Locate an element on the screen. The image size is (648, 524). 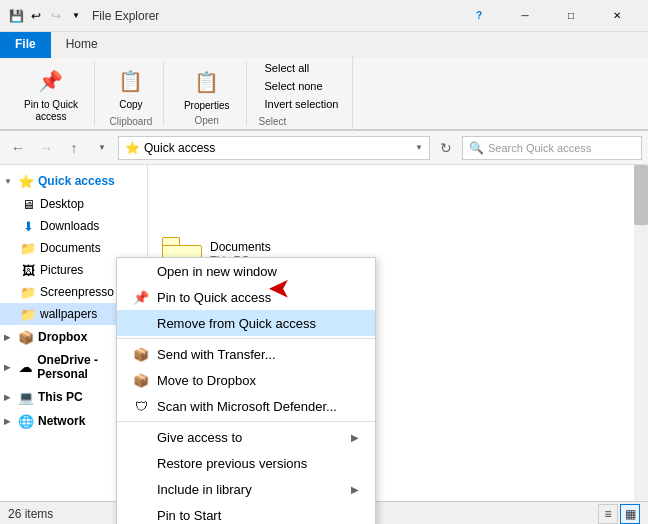
help-button: ? is located at coordinates (479, 16).